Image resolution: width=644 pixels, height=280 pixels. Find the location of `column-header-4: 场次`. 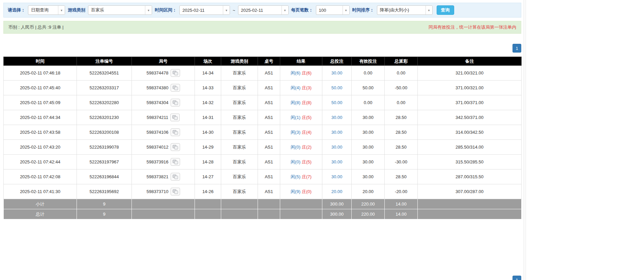

column-header-4: 场次 is located at coordinates (208, 61).